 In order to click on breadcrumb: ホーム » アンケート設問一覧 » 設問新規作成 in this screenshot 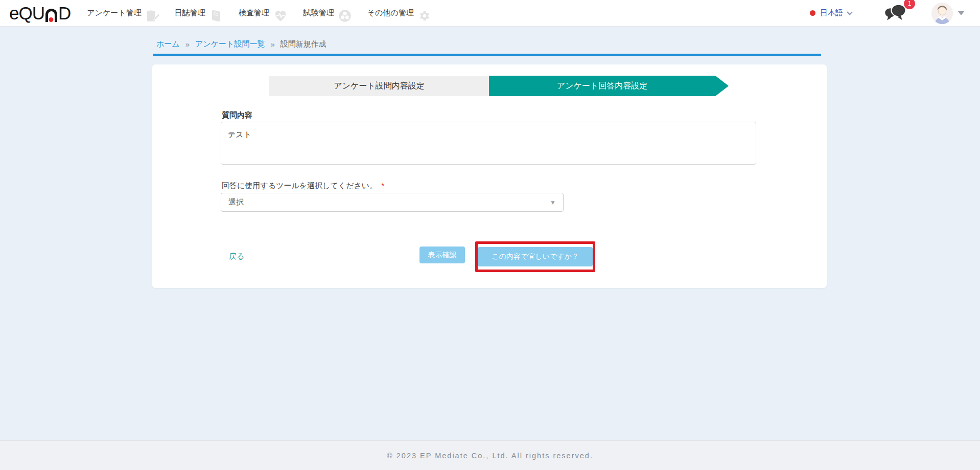, I will do `click(241, 44)`.